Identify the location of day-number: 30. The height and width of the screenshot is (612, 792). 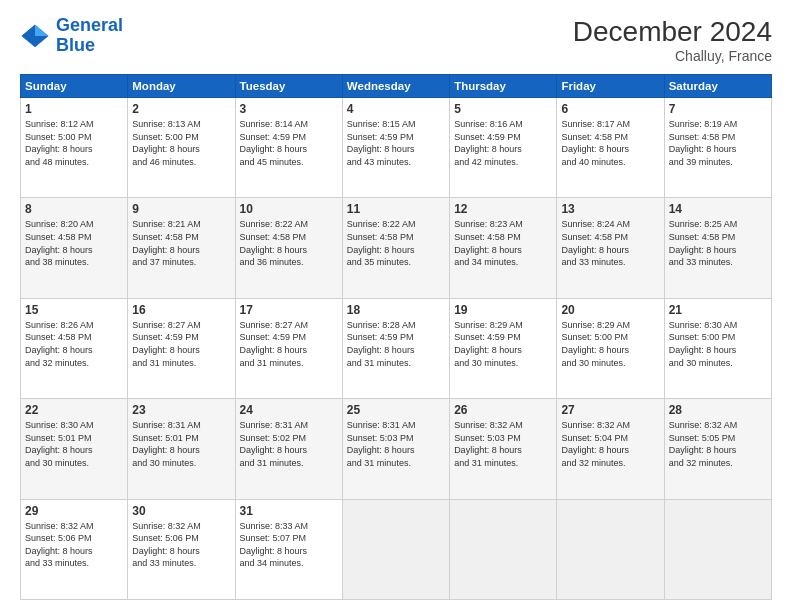
(181, 511).